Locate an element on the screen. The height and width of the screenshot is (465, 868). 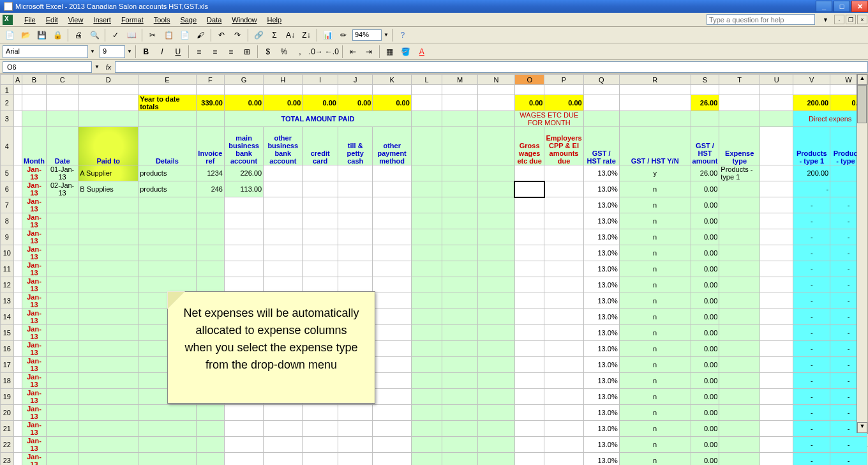
cell-V18: - is located at coordinates (812, 381).